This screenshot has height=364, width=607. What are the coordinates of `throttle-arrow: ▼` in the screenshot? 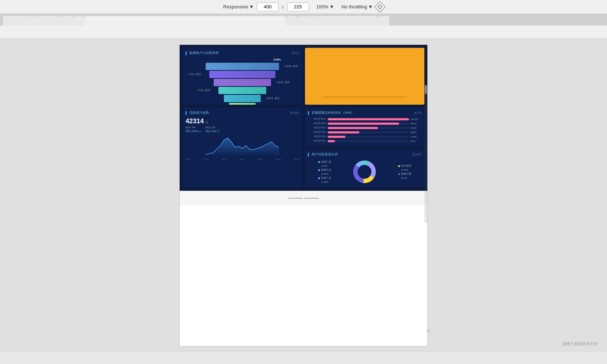 It's located at (370, 7).